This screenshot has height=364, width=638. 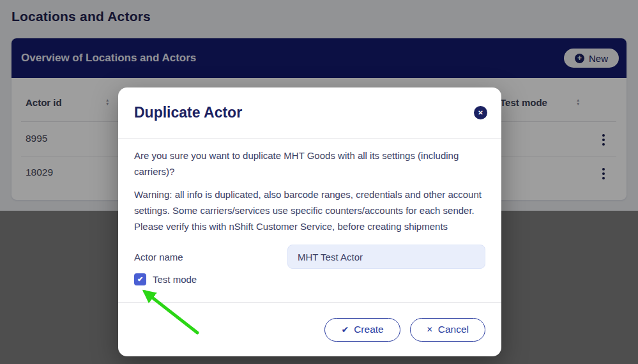 I want to click on modal-title: Duplicate Actor, so click(x=188, y=112).